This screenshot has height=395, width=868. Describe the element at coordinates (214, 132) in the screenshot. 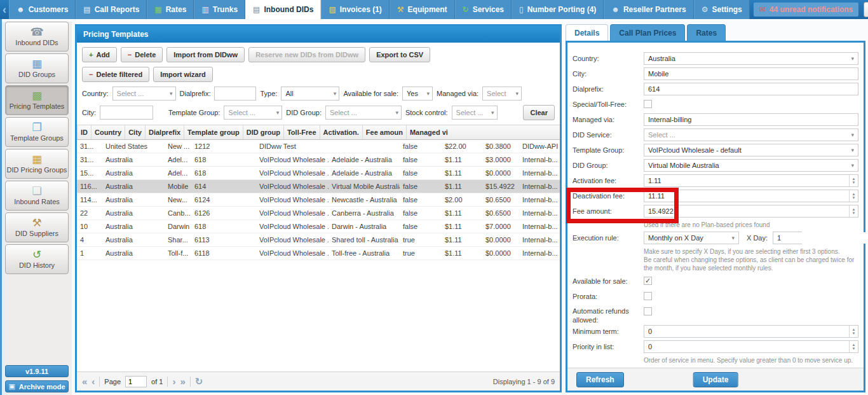

I see `column-header: Template group` at that location.